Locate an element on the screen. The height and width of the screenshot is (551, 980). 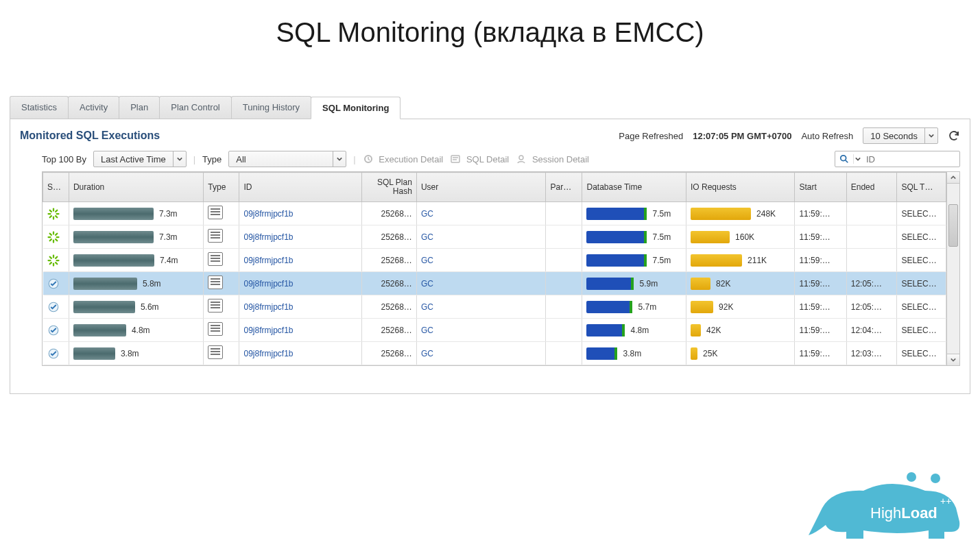
top100-select: Last Active Time is located at coordinates (140, 159).